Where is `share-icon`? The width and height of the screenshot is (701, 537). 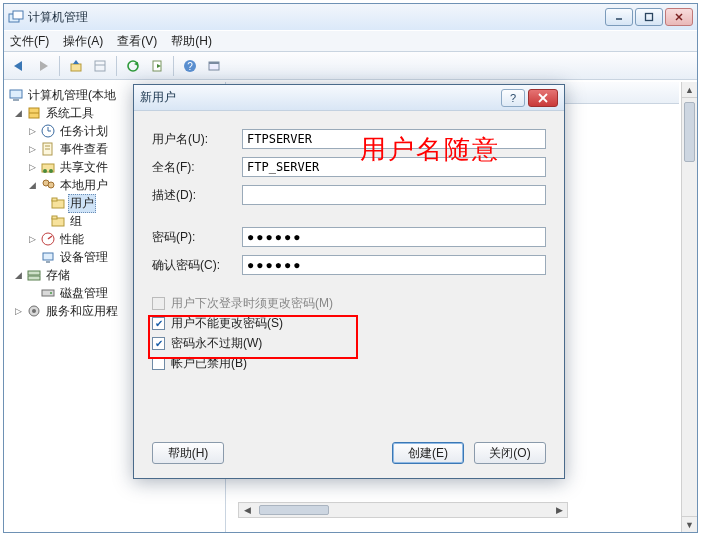
share-icon is located at coordinates (48, 167).